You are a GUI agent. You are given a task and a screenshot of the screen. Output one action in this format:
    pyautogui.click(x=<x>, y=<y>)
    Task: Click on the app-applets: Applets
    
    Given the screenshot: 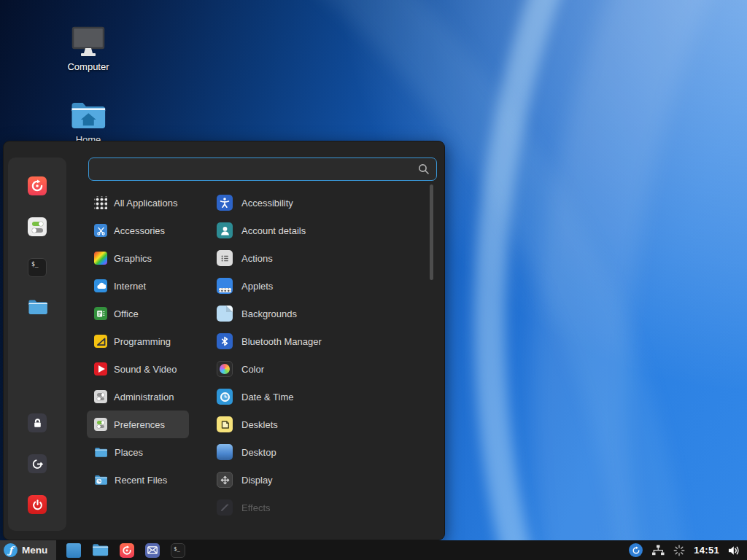 What is the action you would take?
    pyautogui.click(x=322, y=286)
    